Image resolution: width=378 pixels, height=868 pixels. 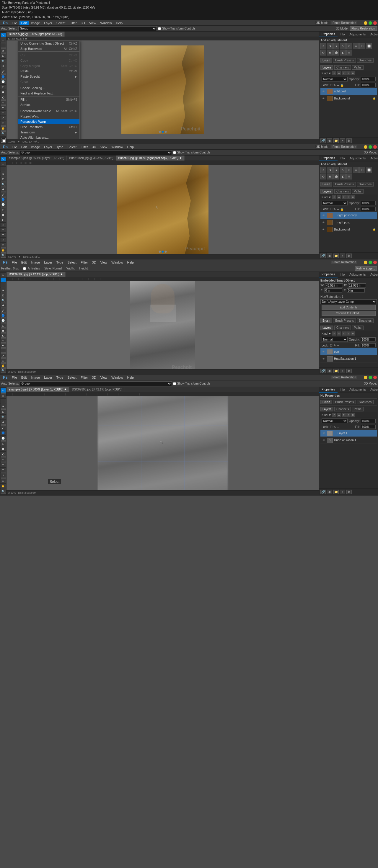 I want to click on menu-edit-s1: Edit, so click(x=24, y=23).